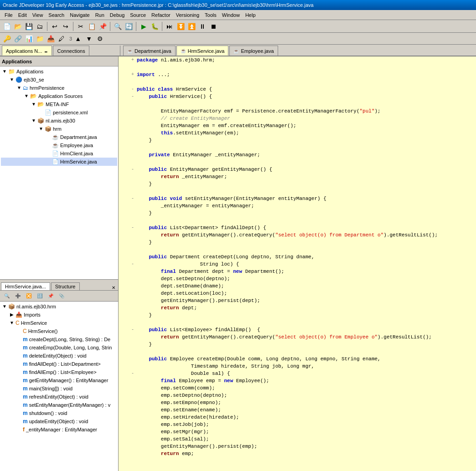  I want to click on pause-button: ⏸, so click(202, 26).